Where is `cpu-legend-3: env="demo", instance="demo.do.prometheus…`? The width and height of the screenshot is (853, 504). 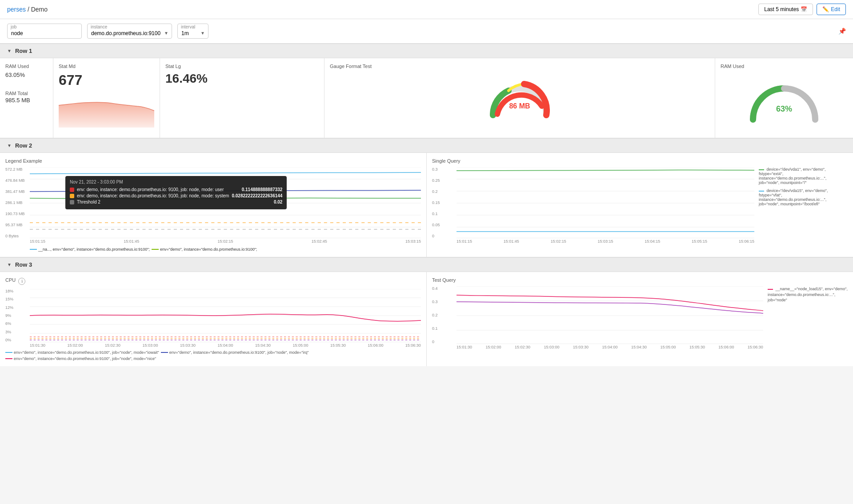 cpu-legend-3: env="demo", instance="demo.do.prometheus… is located at coordinates (81, 359).